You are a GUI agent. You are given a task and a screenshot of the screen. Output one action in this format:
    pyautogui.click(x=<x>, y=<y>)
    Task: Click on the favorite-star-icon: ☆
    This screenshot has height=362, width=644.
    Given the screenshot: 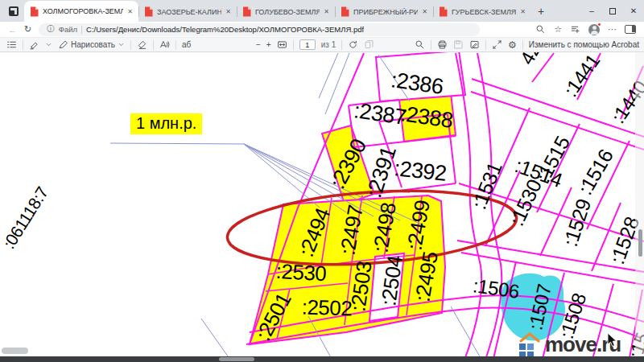 What is the action you would take?
    pyautogui.click(x=558, y=29)
    